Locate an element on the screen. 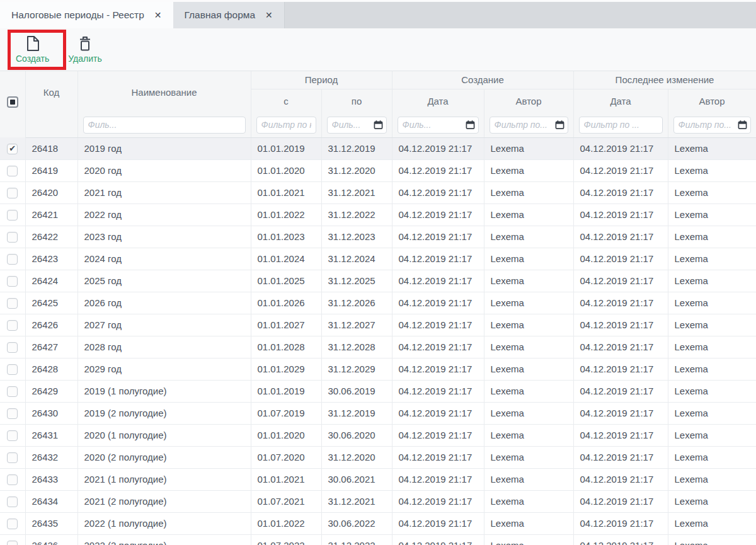  delete-button-label: Удалить is located at coordinates (84, 59).